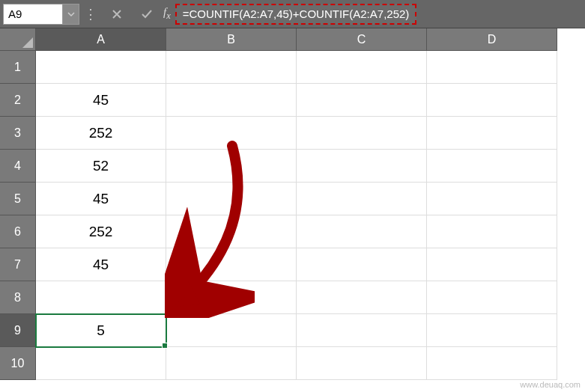 This screenshot has height=392, width=585. What do you see at coordinates (362, 166) in the screenshot?
I see `cell-C4` at bounding box center [362, 166].